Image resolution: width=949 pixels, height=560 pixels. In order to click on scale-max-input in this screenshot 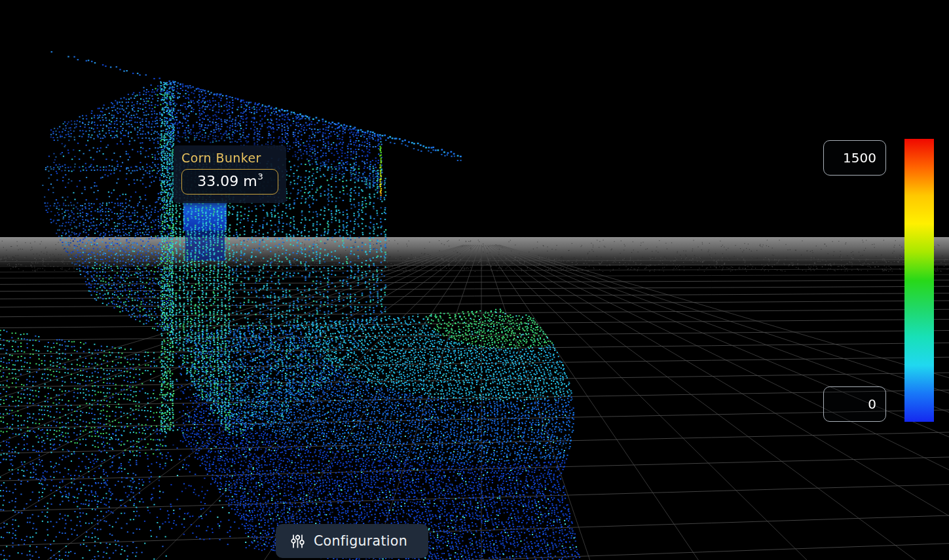, I will do `click(855, 158)`.